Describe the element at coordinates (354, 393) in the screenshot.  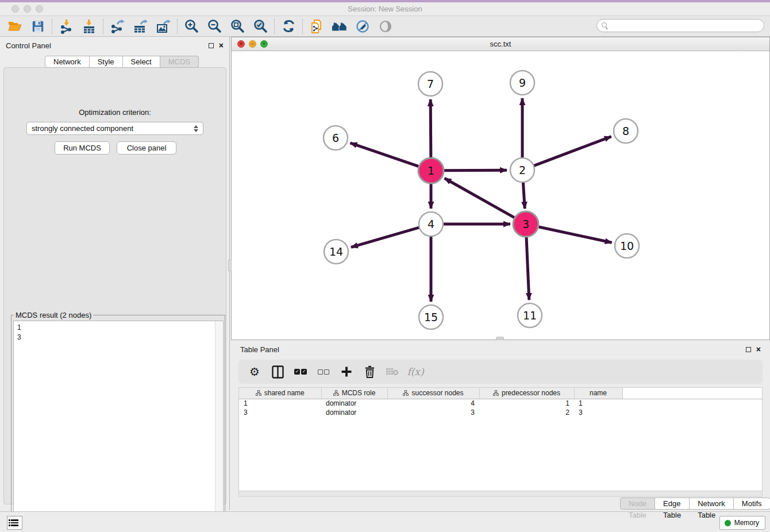
I see `col-mcds-role: MCDS role` at that location.